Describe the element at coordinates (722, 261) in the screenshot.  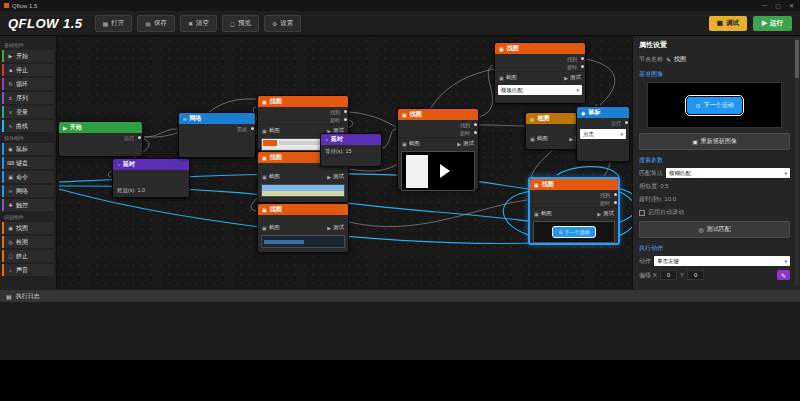
I see `action-select: 单击左键 ▾` at that location.